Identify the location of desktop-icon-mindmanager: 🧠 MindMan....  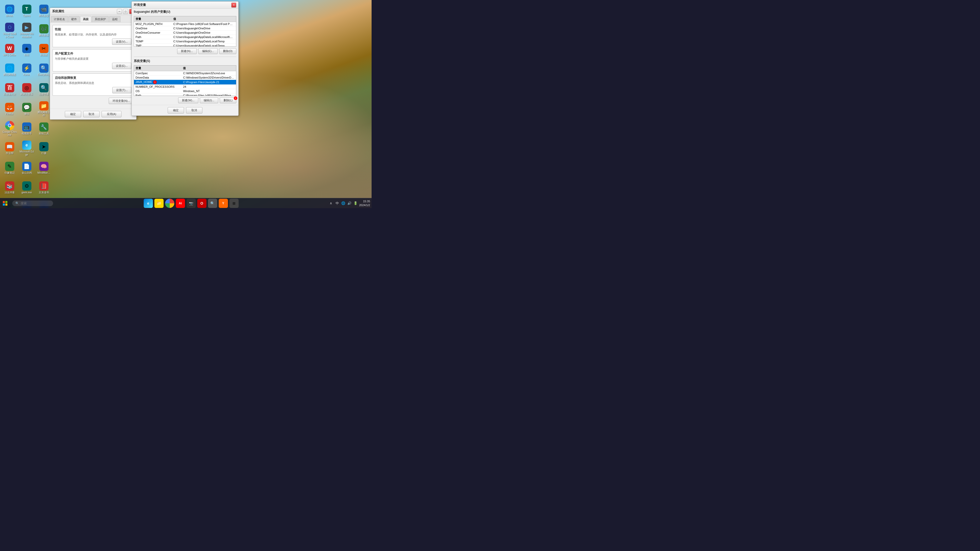
(44, 168).